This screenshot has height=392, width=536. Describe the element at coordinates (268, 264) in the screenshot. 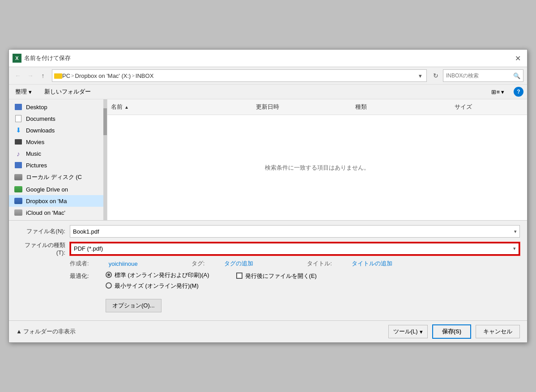

I see `meta-row: 作成者: yoichiinoue タグ: タグの追加 タイトル: タイトルの追加` at that location.